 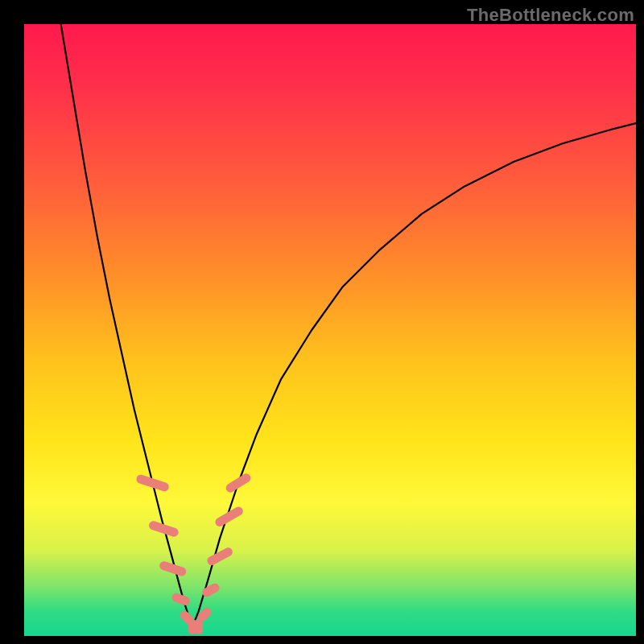 What do you see at coordinates (551, 15) in the screenshot?
I see `watermark-text: TheBottleneck.com` at bounding box center [551, 15].